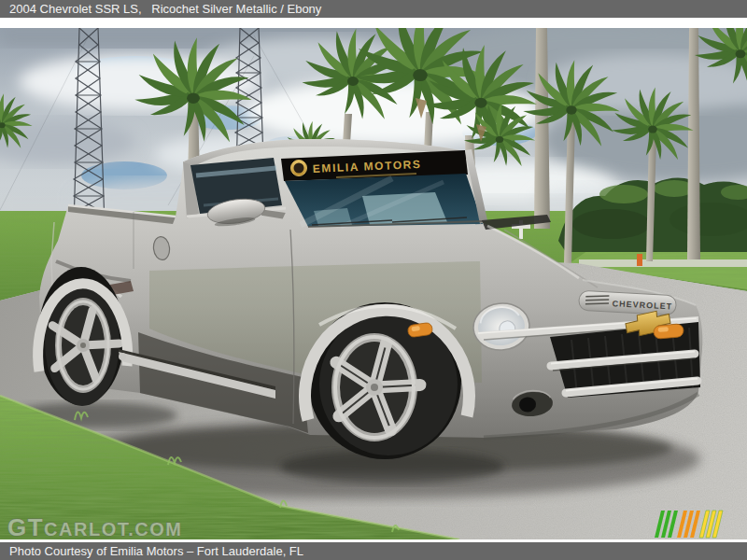  What do you see at coordinates (374, 9) in the screenshot?
I see `title-bar: 2004 Chevrolet SSR LS, Ricochet Silver M…` at bounding box center [374, 9].